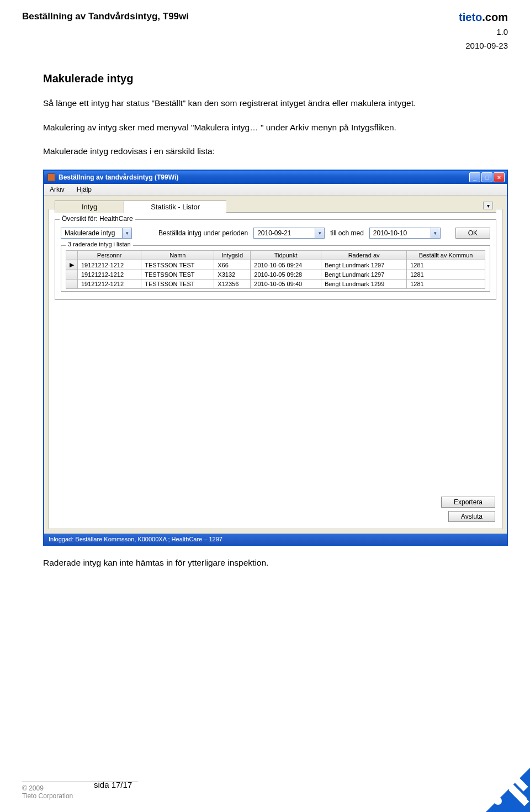 This screenshot has height=812, width=530. I want to click on table-header-row: Personnr Namn IntygsId Tidpunkt Raderad …, so click(276, 255).